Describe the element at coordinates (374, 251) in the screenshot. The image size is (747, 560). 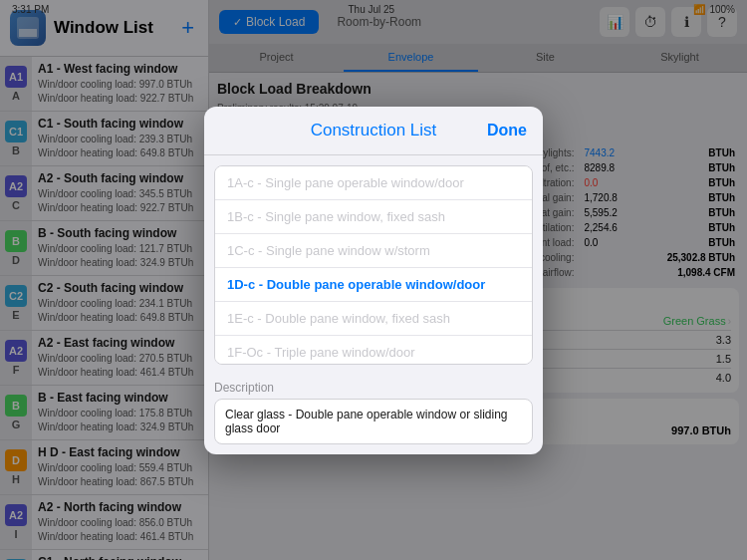
I see `construction-list-item: 1C-c - Single pane window w/storm` at that location.